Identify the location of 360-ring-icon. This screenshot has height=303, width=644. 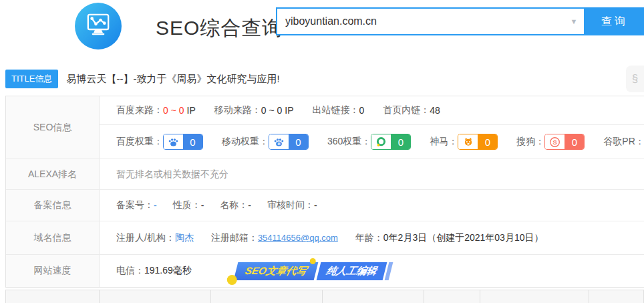
(381, 142).